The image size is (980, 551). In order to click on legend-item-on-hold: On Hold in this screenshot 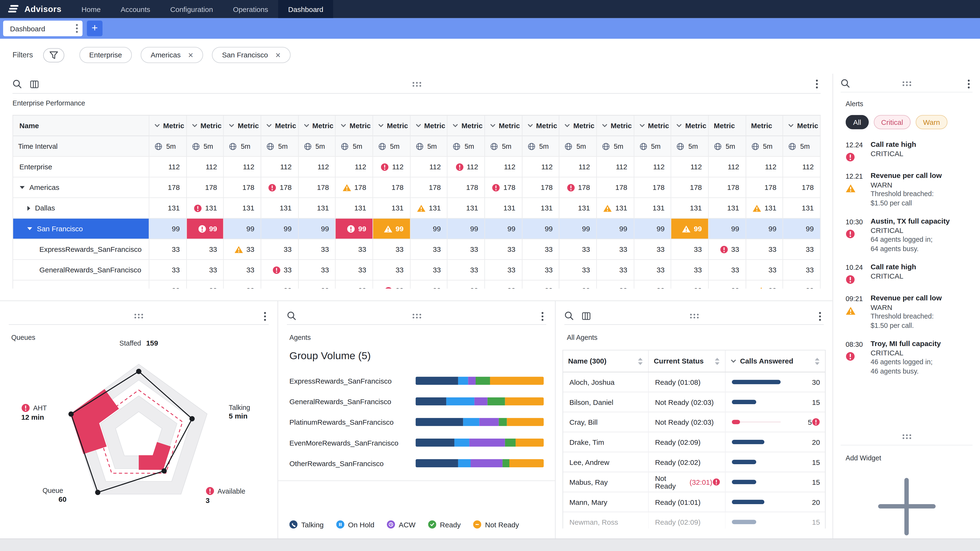, I will do `click(355, 524)`.